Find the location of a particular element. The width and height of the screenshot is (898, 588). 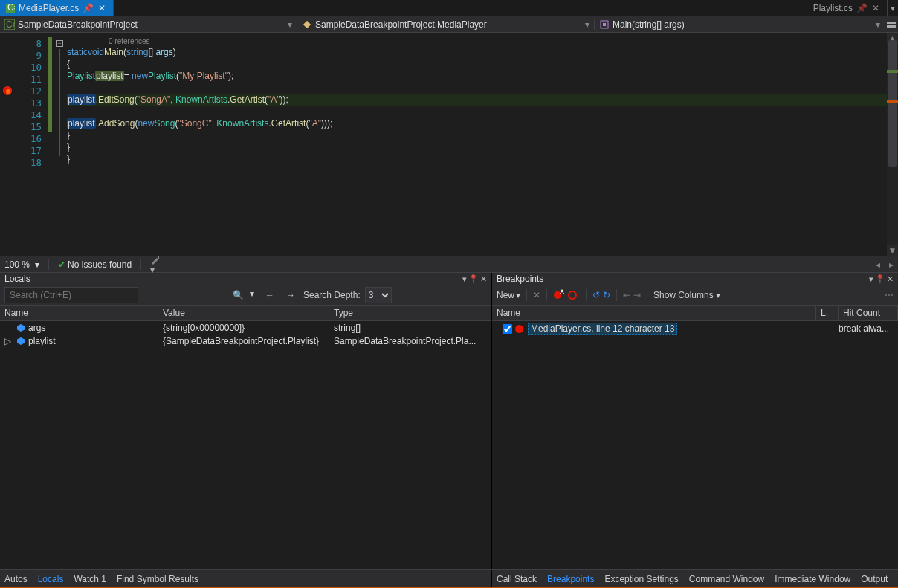

export-button: ↻ is located at coordinates (607, 295).